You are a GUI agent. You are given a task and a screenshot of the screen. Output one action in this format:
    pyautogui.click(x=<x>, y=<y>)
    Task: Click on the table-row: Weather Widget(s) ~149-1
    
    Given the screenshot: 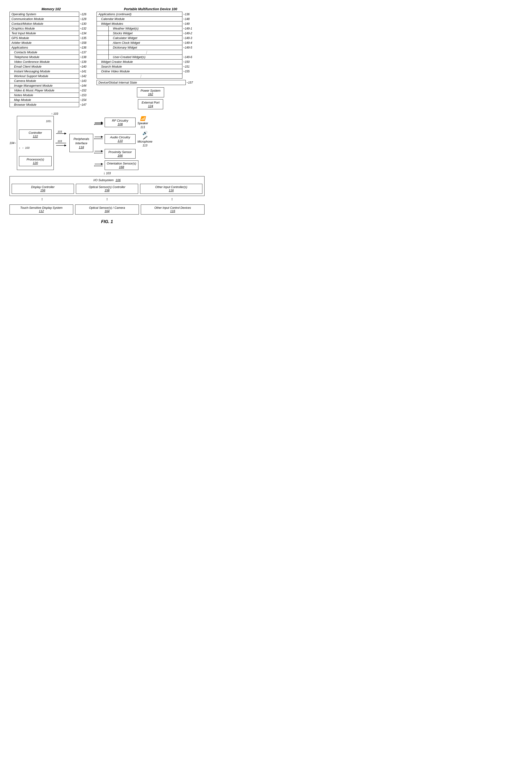 What is the action you would take?
    pyautogui.click(x=151, y=29)
    